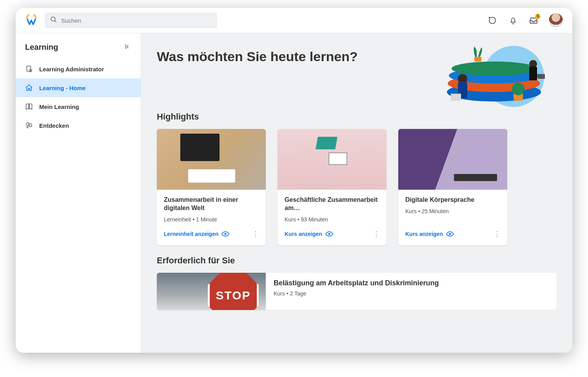 This screenshot has height=377, width=588. What do you see at coordinates (78, 125) in the screenshot?
I see `sidebar-item-entdecken: Entdecken` at bounding box center [78, 125].